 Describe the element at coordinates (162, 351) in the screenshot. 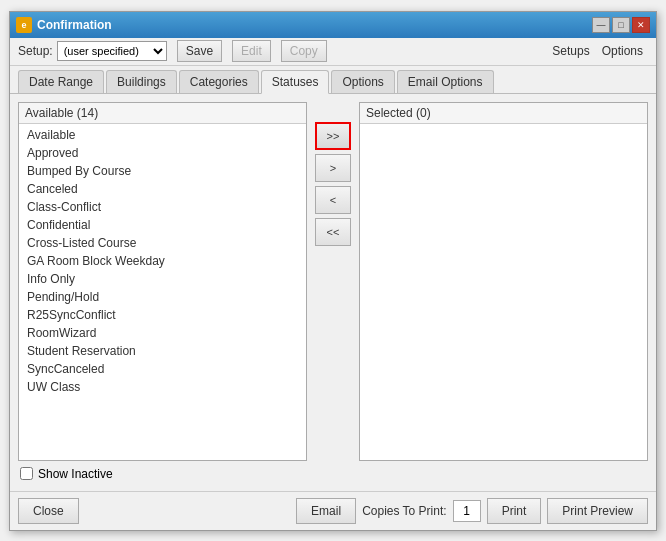

I see `list-item: Student Reservation` at that location.